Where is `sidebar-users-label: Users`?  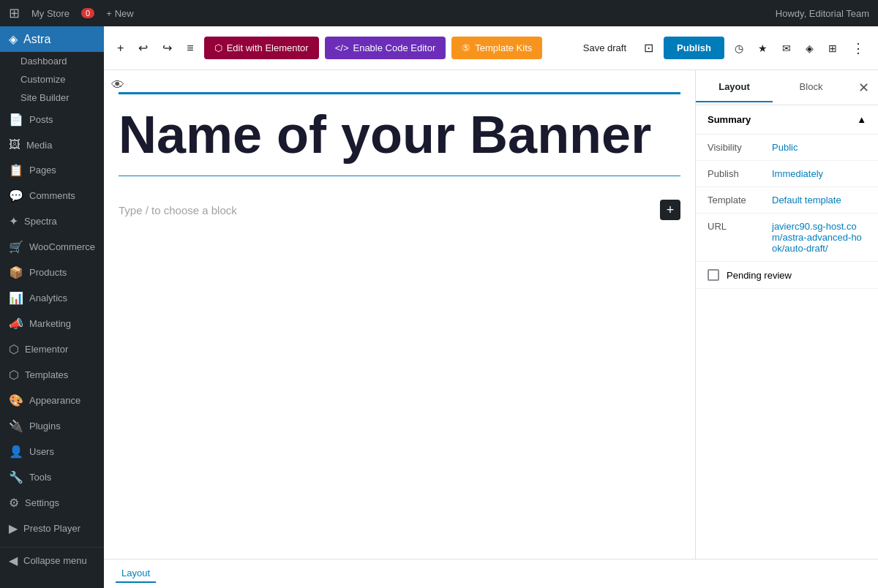
sidebar-users-label: Users is located at coordinates (42, 452).